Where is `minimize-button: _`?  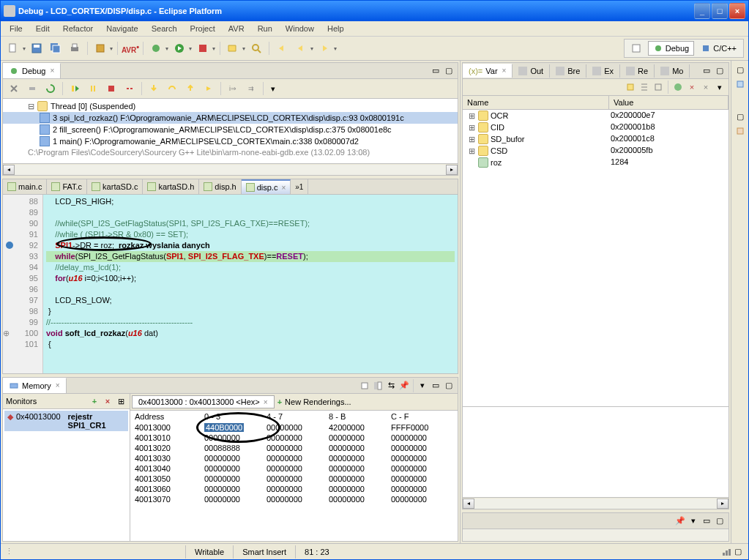
minimize-button: _ is located at coordinates (702, 11).